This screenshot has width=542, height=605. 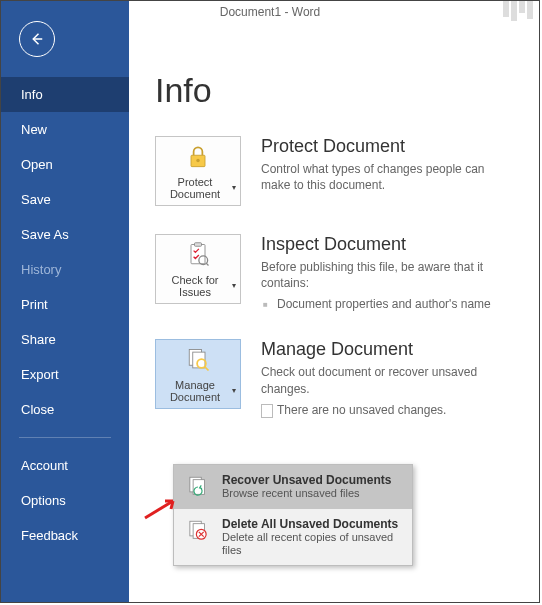 I want to click on arrow-left-icon, so click(x=37, y=39).